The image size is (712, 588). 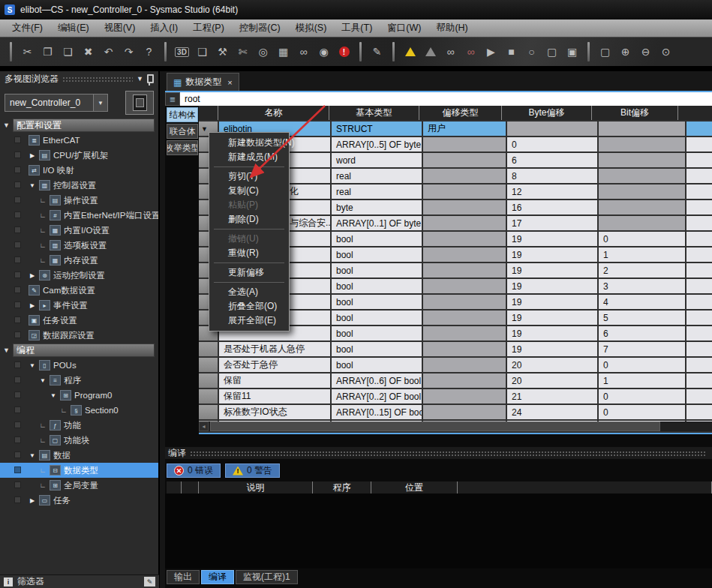 I want to click on undo-icon: ↶, so click(x=108, y=52).